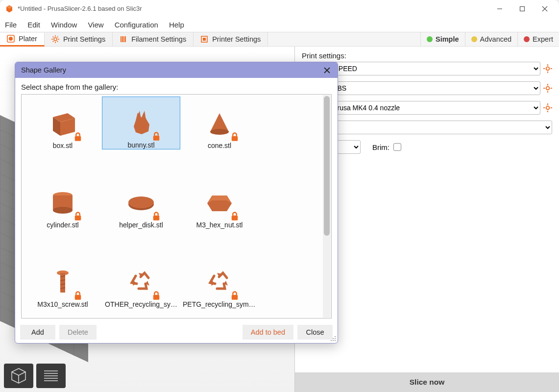 The height and width of the screenshot is (392, 559). I want to click on minimize-button, so click(500, 9).